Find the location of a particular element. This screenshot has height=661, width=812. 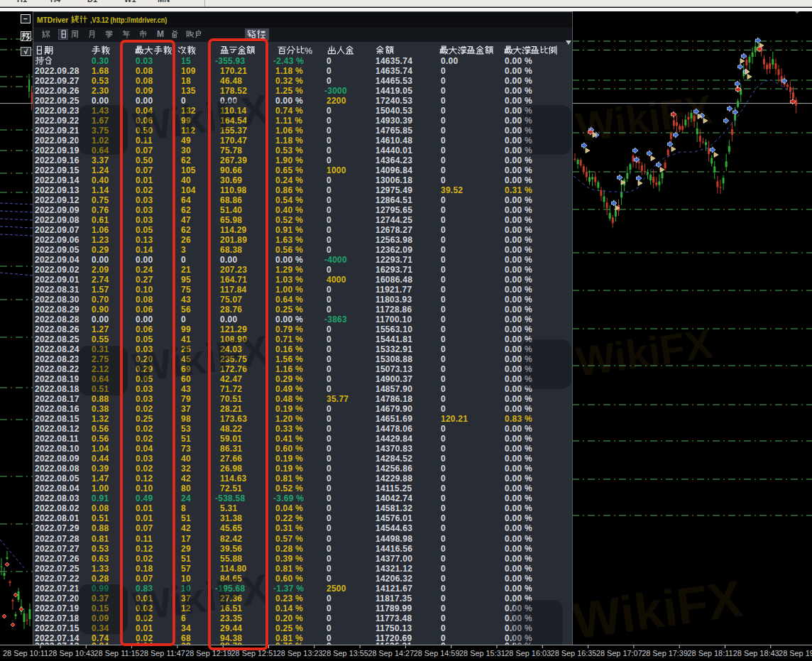

svg-text: 28 Sep 11:15 is located at coordinates (117, 653).